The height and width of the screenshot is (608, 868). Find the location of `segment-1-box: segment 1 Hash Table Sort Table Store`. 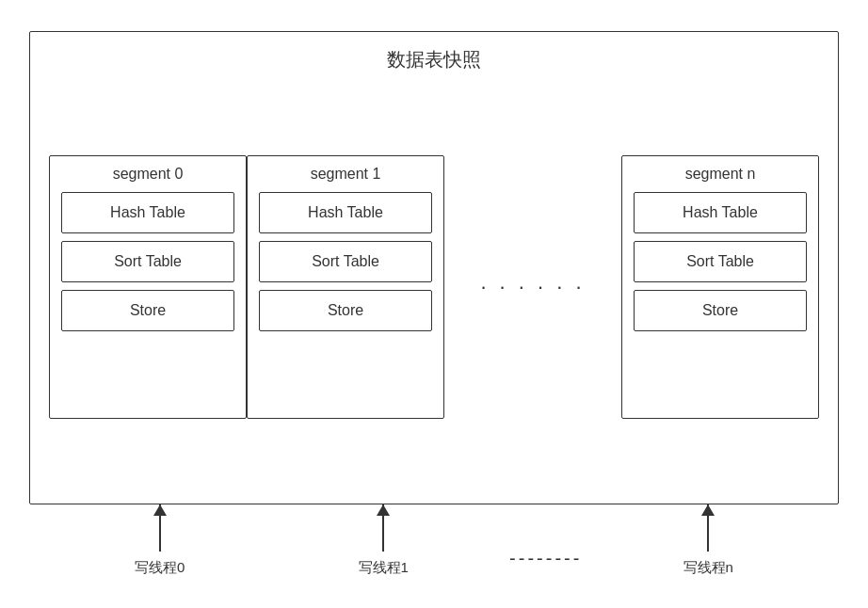

segment-1-box: segment 1 Hash Table Sort Table Store is located at coordinates (346, 287).